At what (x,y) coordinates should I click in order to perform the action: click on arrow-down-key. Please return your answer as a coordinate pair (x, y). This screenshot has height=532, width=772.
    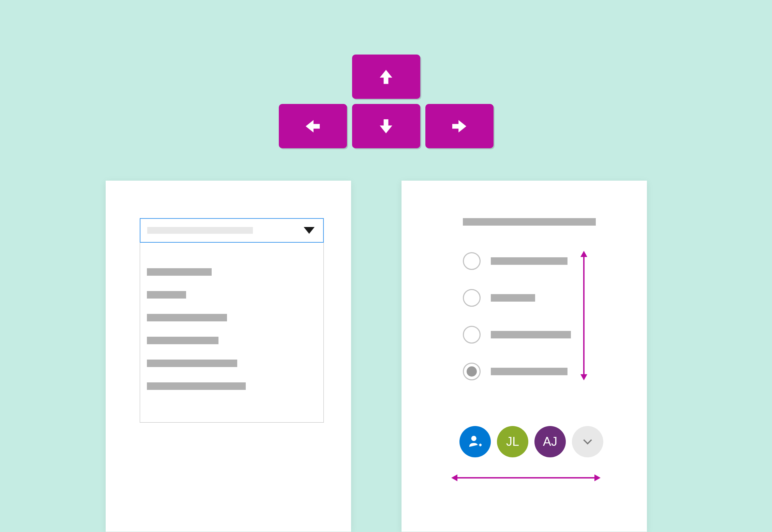
    Looking at the image, I should click on (386, 126).